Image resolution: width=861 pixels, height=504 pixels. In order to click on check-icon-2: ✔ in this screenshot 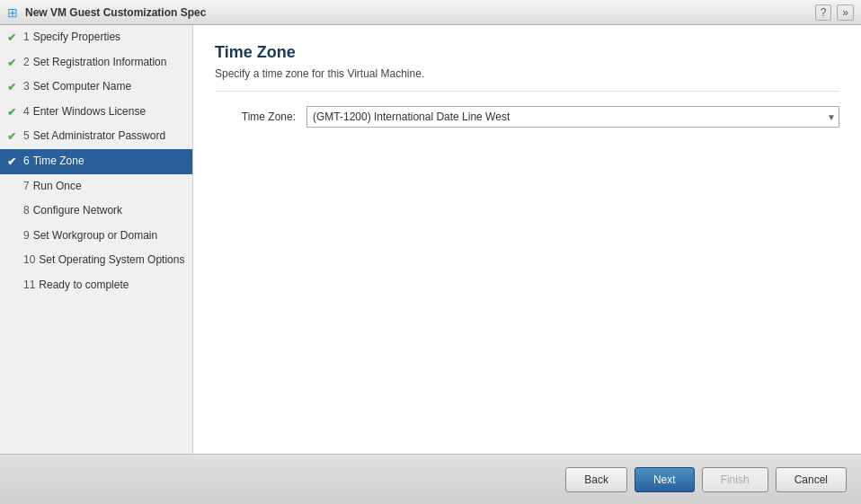, I will do `click(13, 63)`.